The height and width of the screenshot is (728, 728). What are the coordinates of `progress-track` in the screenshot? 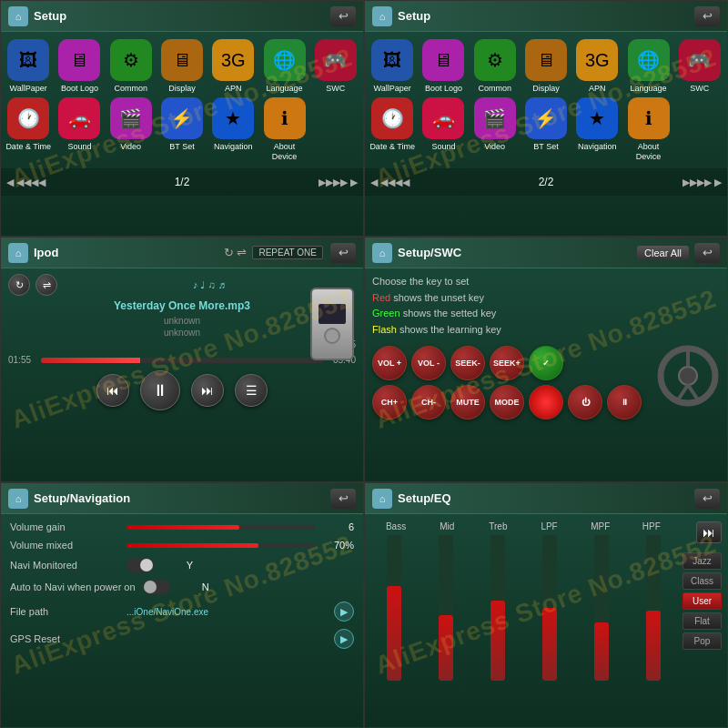 It's located at (182, 360).